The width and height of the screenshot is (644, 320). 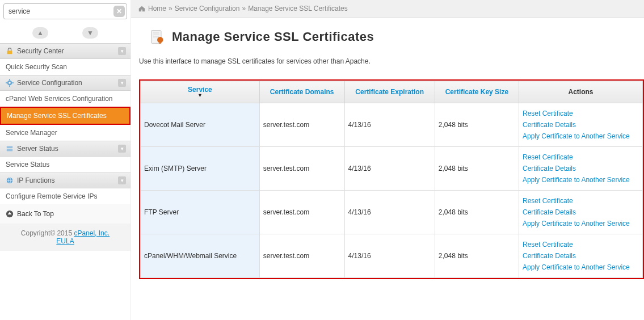 What do you see at coordinates (142, 9) in the screenshot?
I see `home-icon` at bounding box center [142, 9].